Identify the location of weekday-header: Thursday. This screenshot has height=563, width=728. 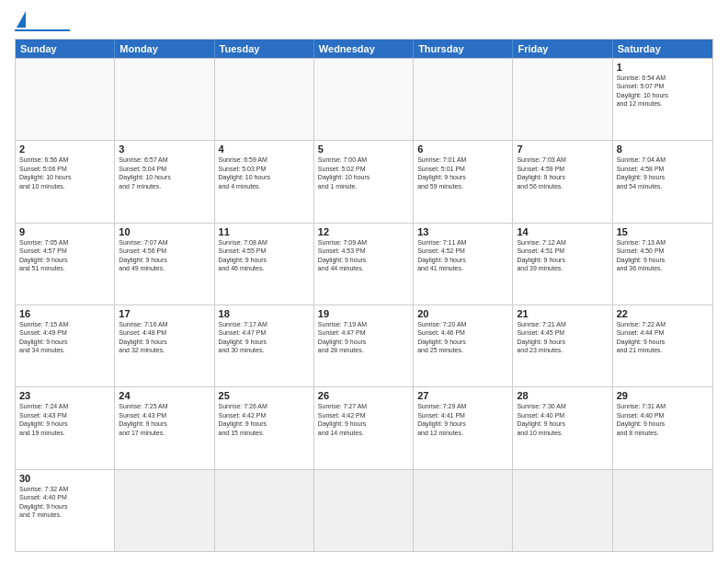
(463, 49).